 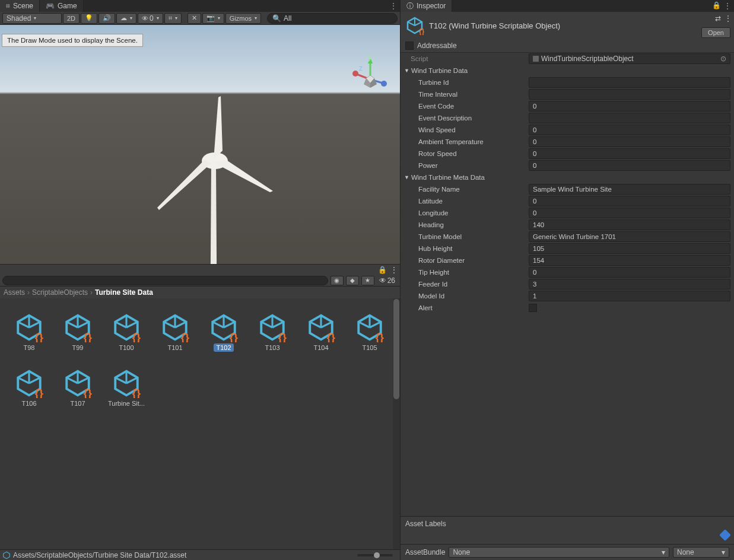 I want to click on property-input: 105, so click(x=630, y=249).